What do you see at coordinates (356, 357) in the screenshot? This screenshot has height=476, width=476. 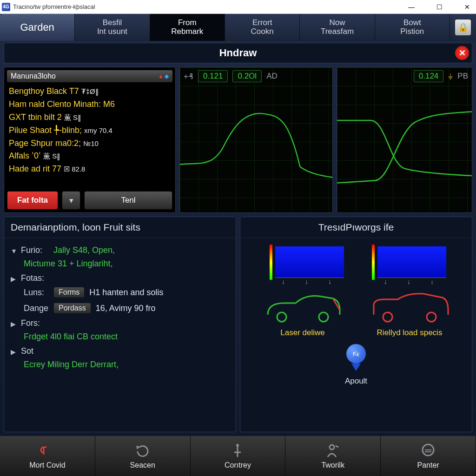 I see `pin-icon: f₠` at bounding box center [356, 357].